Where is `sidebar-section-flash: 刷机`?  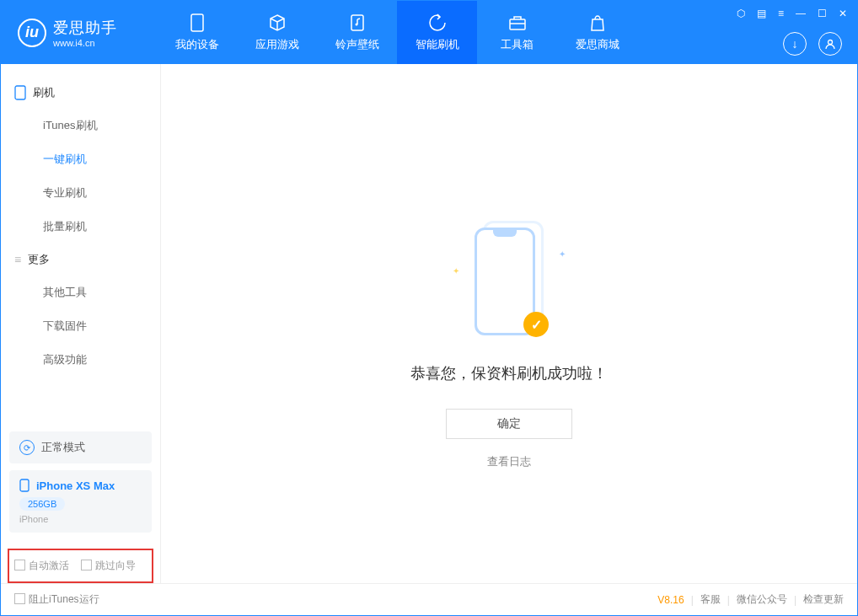
sidebar-section-flash: 刷机 is located at coordinates (81, 93).